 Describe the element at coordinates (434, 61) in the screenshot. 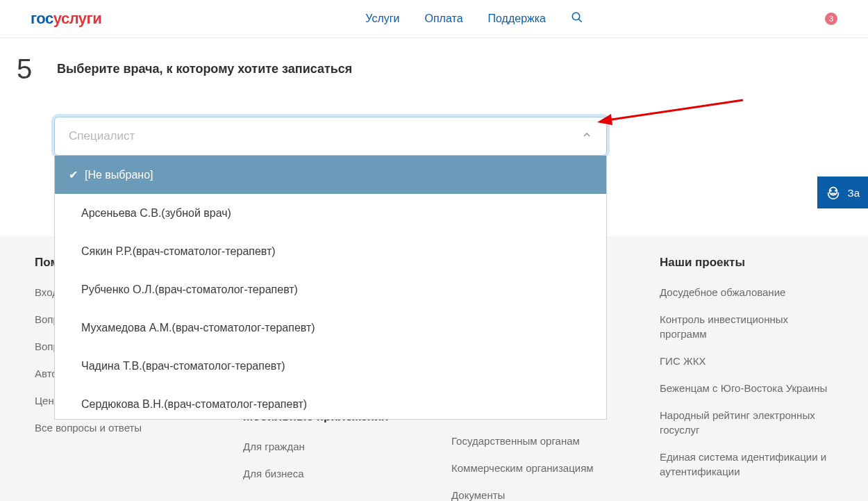

I see `step-row: 5 Выберите врача, к которому хотите запи…` at that location.